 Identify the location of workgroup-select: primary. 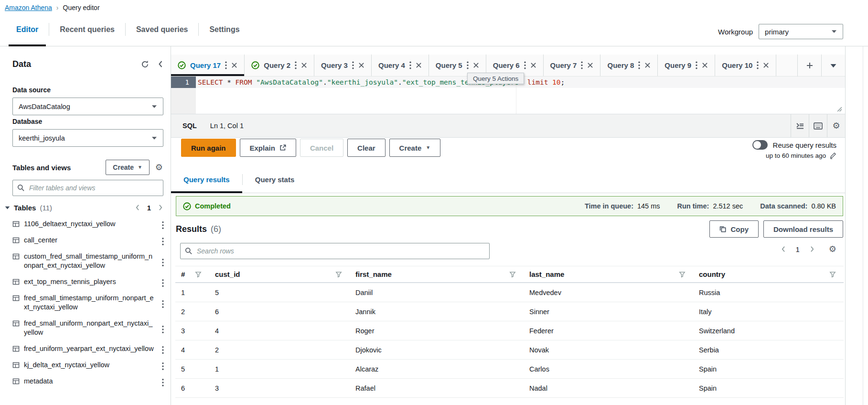
(801, 32).